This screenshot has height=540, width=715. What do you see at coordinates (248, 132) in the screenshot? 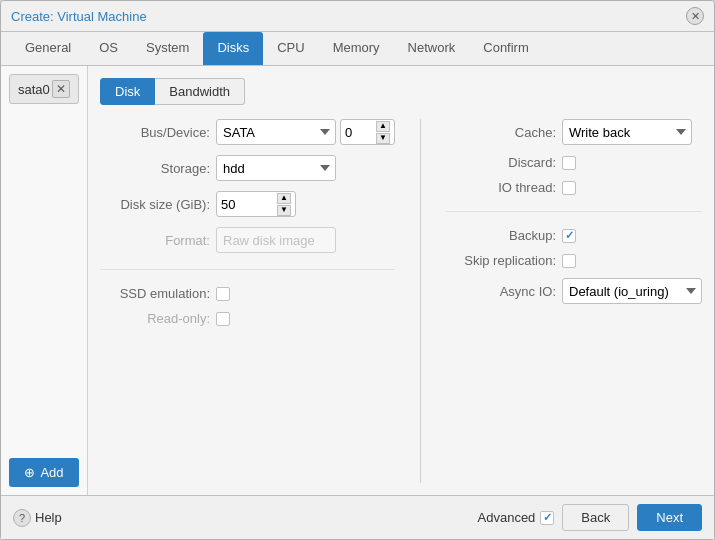
I see `bus-device-row: Bus/Device: SATA ▲ ▼` at bounding box center [248, 132].